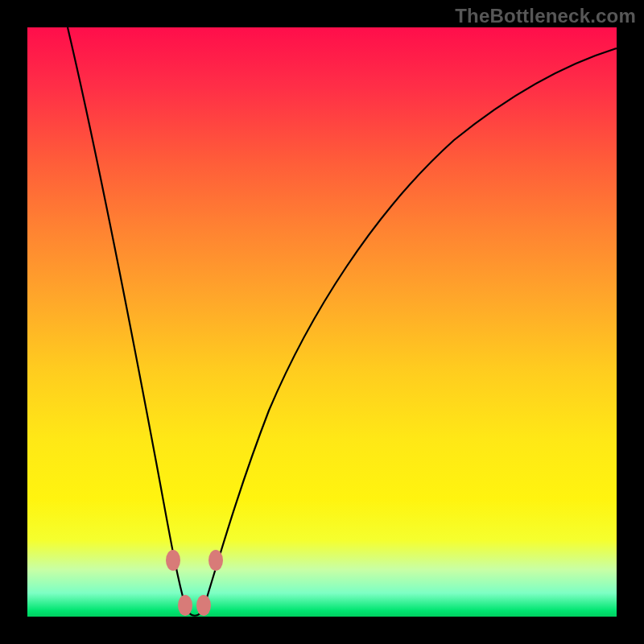 This screenshot has width=644, height=644. What do you see at coordinates (216, 560) in the screenshot?
I see `marker-right-upper` at bounding box center [216, 560].